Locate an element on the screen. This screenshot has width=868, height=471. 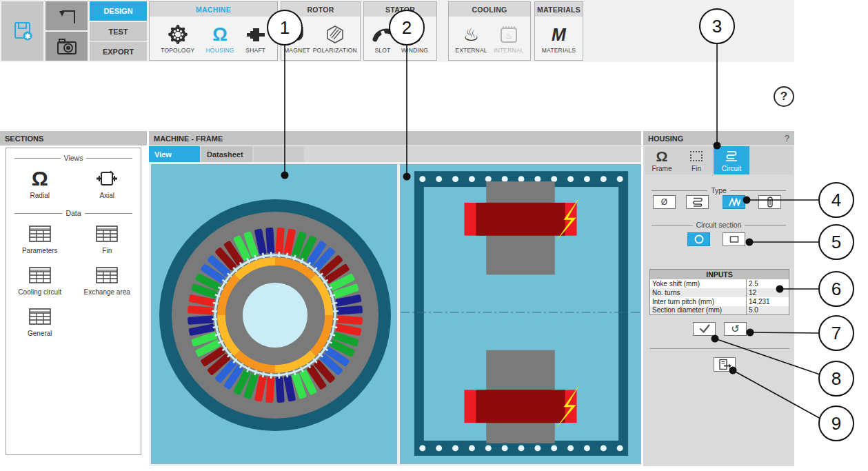
help-icon: ? is located at coordinates (784, 97).